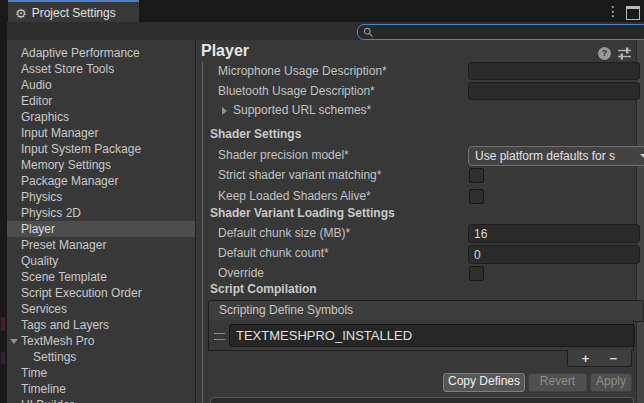 The image size is (644, 403). Describe the element at coordinates (642, 156) in the screenshot. I see `chevron-down-icon` at that location.